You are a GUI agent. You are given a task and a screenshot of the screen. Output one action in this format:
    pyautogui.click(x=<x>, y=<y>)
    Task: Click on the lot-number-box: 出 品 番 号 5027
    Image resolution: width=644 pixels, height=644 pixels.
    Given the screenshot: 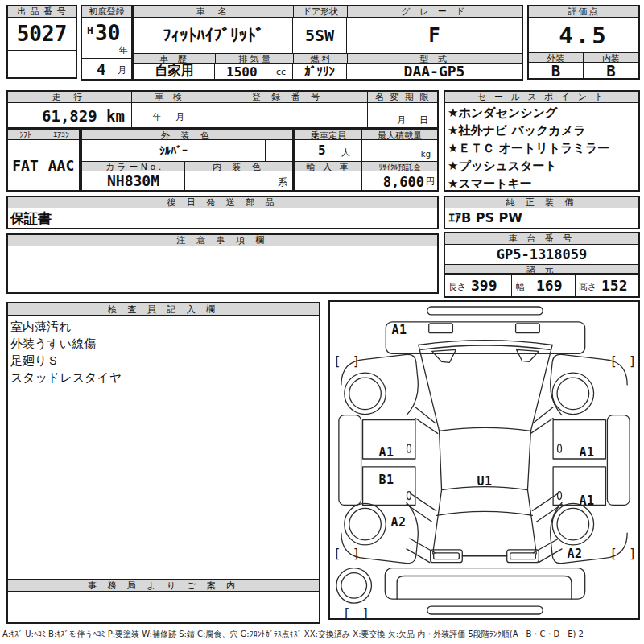 What is the action you would take?
    pyautogui.click(x=42, y=42)
    